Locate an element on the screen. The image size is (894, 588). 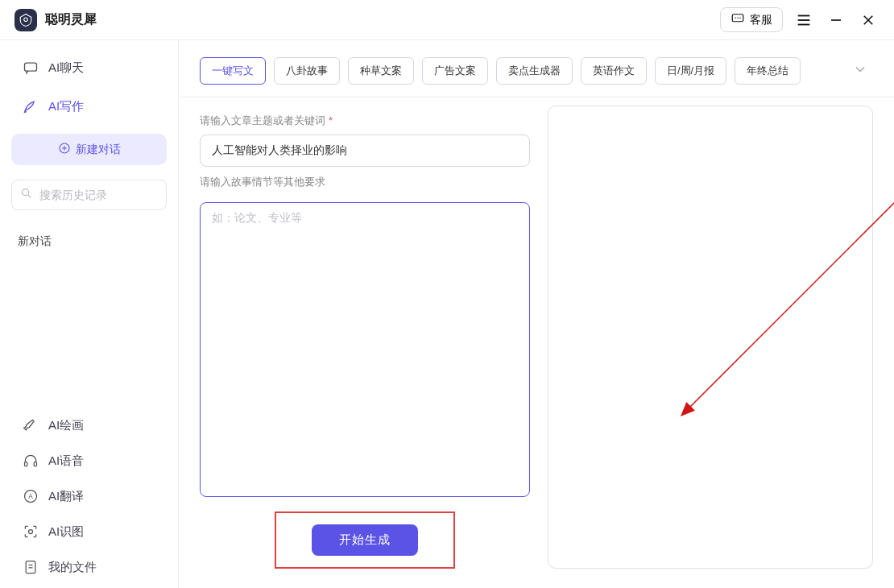
extra-label: 请输入故事情节等其他要求 is located at coordinates (365, 182).